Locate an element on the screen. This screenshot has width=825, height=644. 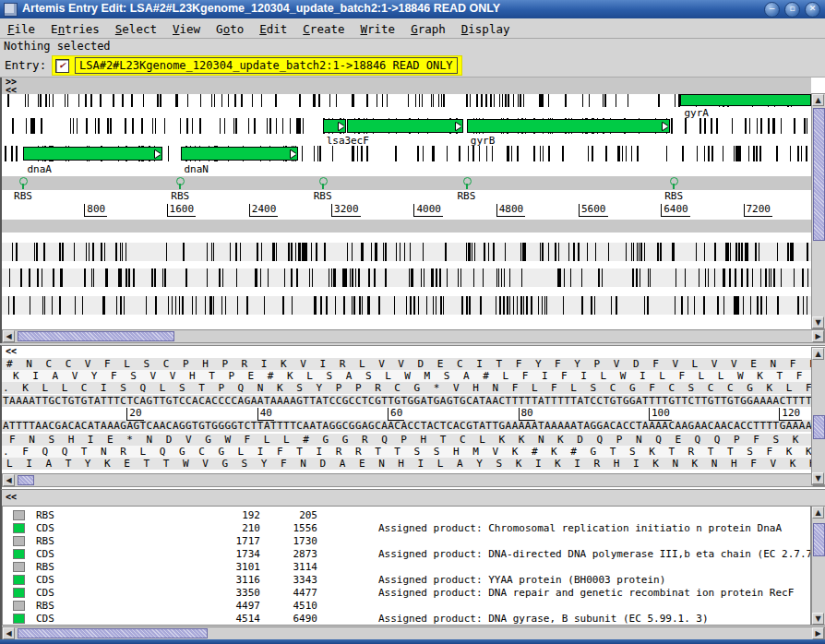
menu-view: View is located at coordinates (186, 30).